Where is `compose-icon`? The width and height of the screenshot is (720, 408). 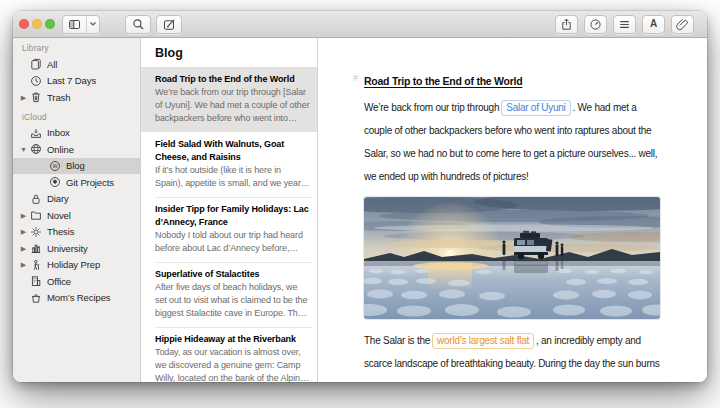 compose-icon is located at coordinates (170, 24).